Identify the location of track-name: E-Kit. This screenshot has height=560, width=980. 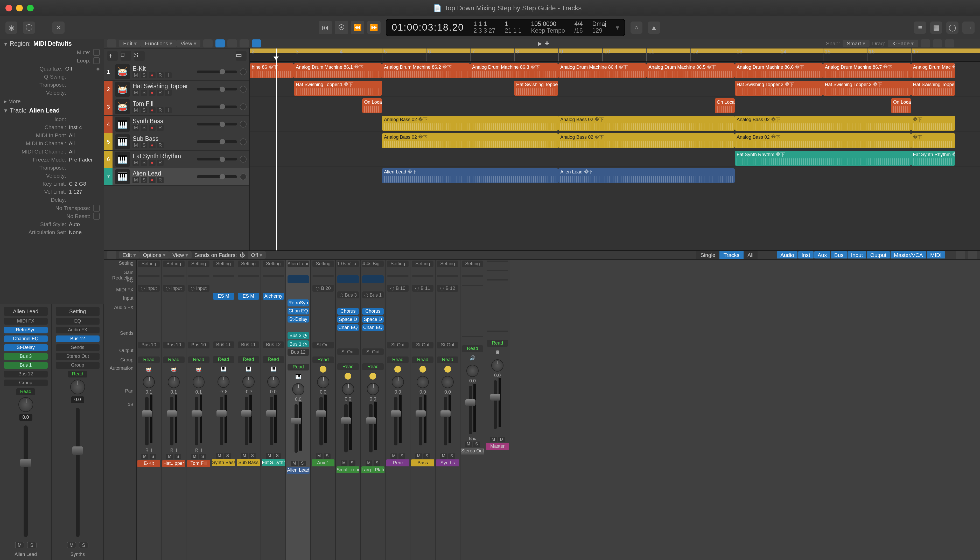
(163, 69).